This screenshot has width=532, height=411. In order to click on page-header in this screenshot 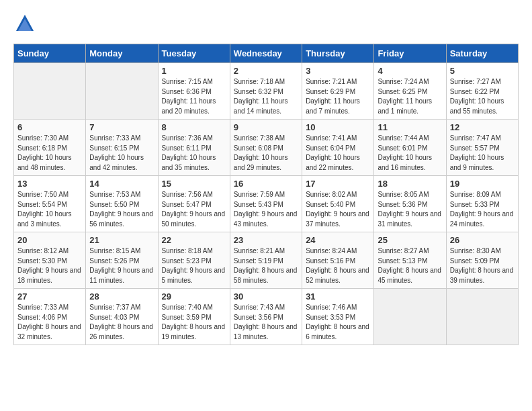, I will do `click(266, 26)`.